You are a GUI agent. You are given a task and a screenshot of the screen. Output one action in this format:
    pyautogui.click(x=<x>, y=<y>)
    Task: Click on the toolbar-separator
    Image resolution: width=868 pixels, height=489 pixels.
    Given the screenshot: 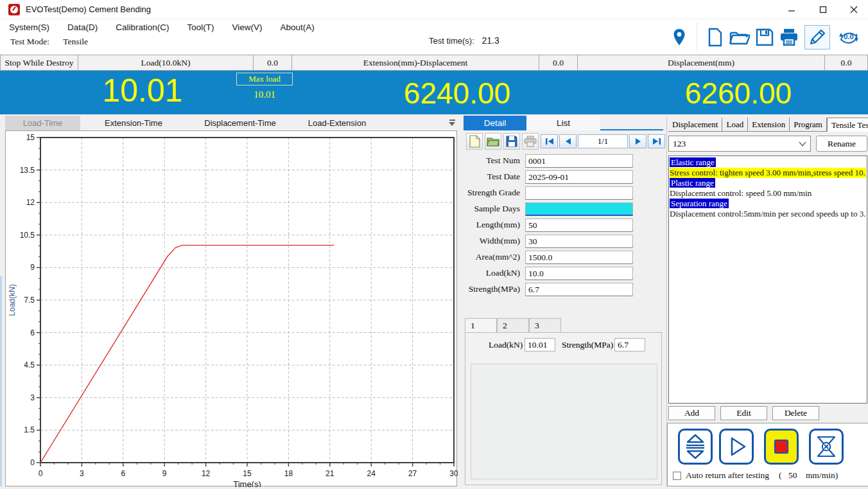 What is the action you would take?
    pyautogui.click(x=697, y=37)
    